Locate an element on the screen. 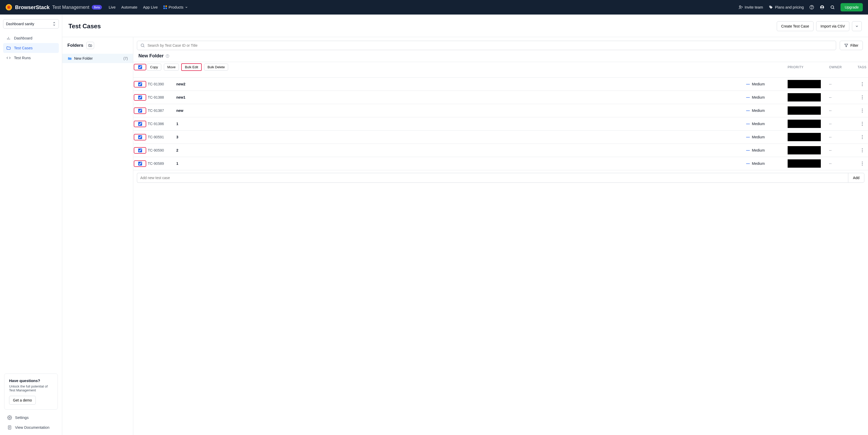  table-row: TC-91387 new —Medium -- is located at coordinates (501, 111).